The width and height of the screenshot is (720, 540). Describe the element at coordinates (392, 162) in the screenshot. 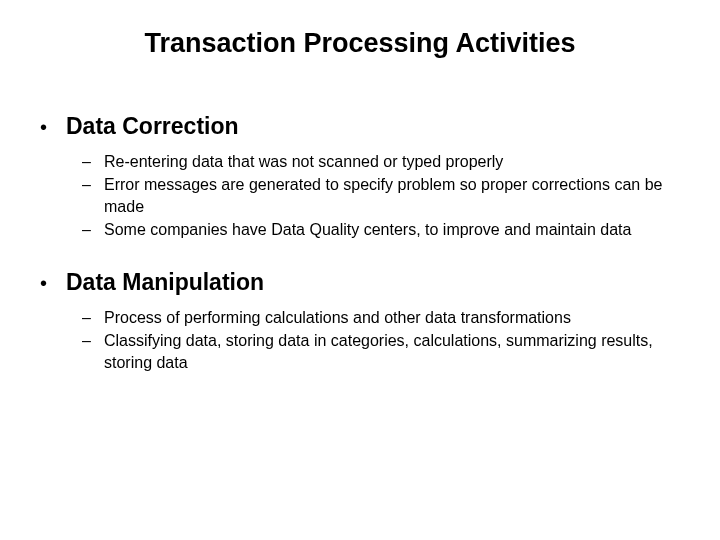

I see `sub-list-text: Re-entering data that was not scanned or…` at that location.